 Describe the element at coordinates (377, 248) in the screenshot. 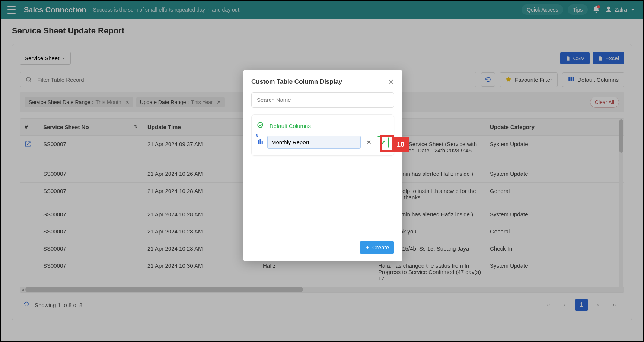

I see `create-button: Create` at that location.